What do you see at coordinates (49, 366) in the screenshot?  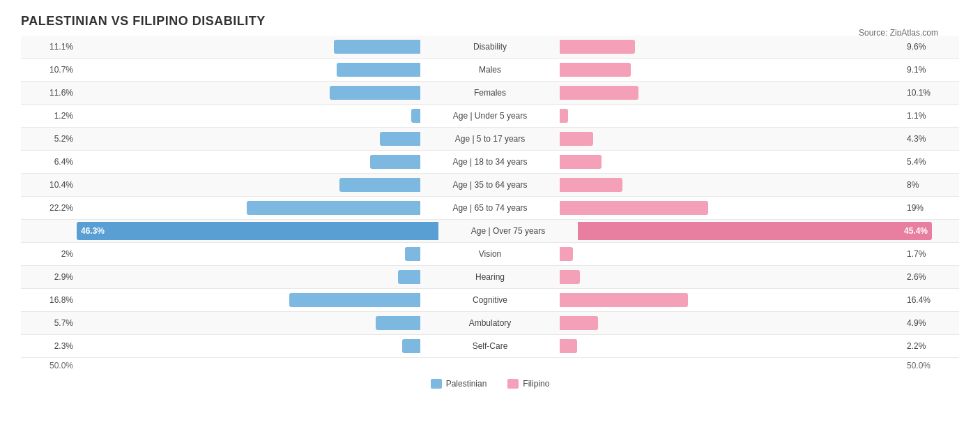 I see `axis-left-label: 50.0%` at bounding box center [49, 366].